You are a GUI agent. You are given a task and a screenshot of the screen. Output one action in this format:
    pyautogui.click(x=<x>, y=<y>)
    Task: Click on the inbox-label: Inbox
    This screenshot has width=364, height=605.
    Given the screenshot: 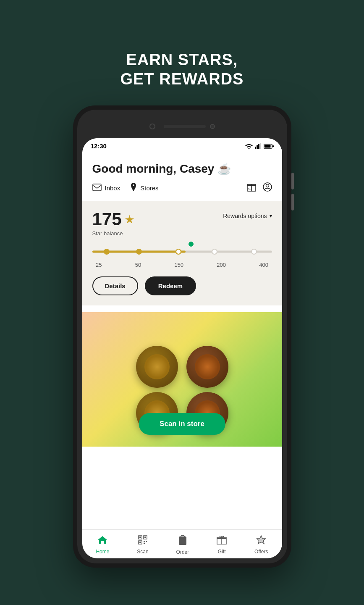 What is the action you would take?
    pyautogui.click(x=113, y=188)
    